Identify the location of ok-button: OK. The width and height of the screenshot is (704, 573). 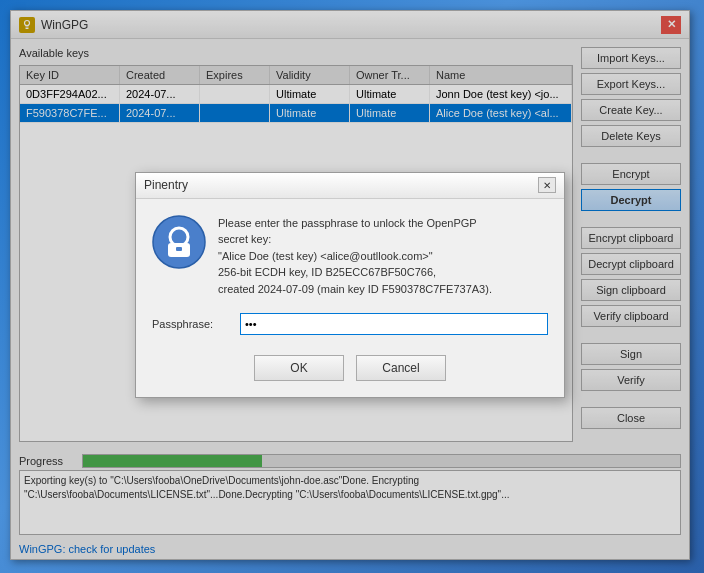
(299, 368).